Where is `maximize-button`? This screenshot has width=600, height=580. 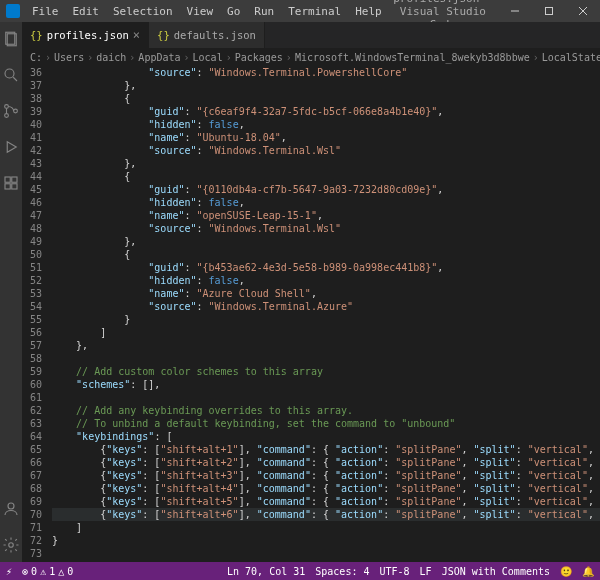
maximize-button is located at coordinates (549, 11).